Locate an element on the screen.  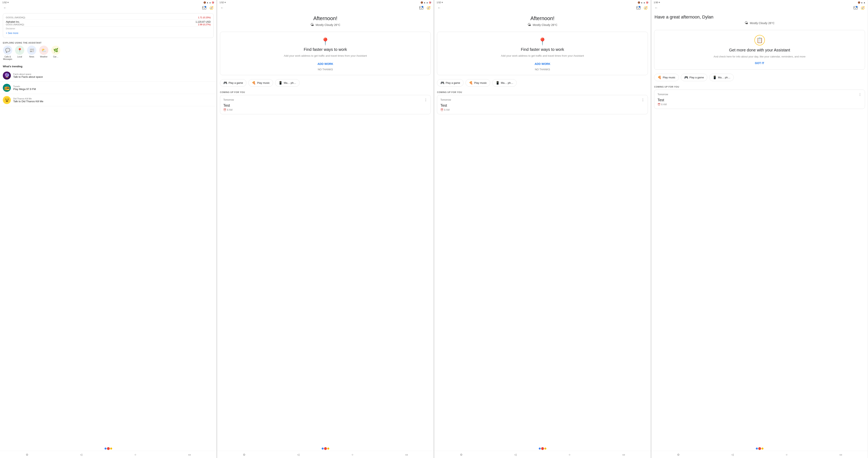
assistant-card-desc: And check here for info about your day, … is located at coordinates (760, 57).